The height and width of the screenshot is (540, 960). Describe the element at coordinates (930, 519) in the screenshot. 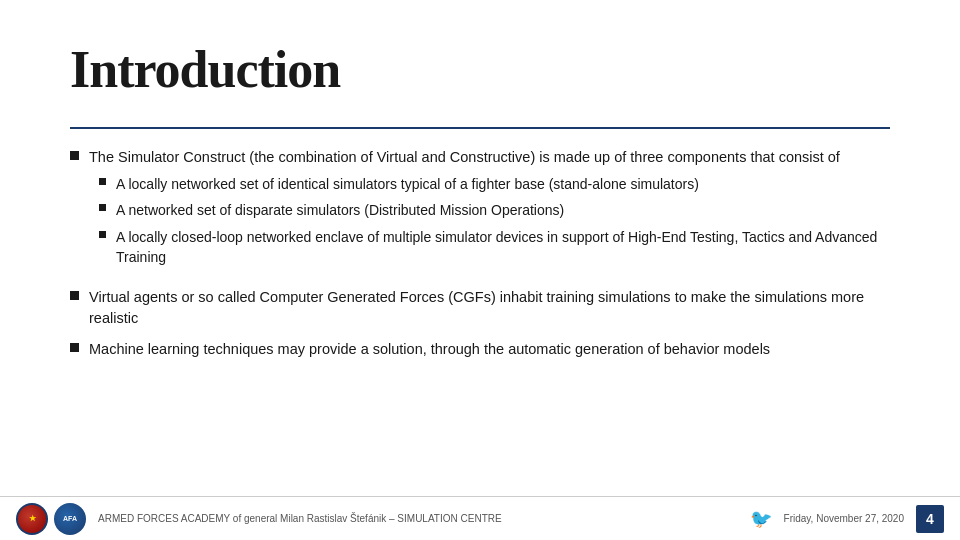

I see `footer-page-number: 4` at that location.